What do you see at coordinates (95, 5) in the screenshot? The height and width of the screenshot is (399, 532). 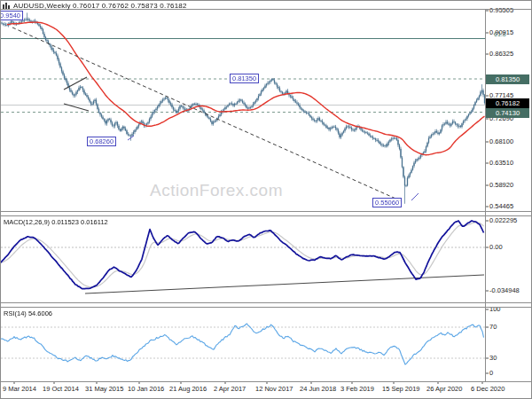 I see `chart-title-bar: AUDUSD,Weekly 0.76017 0.76762 0.75873 0.…` at bounding box center [95, 5].